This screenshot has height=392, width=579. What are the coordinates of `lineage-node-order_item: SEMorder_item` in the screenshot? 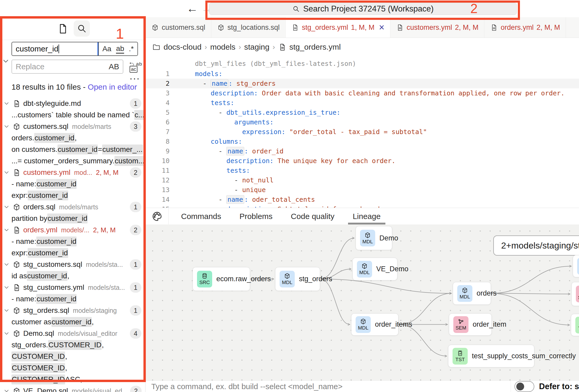 It's located at (470, 325).